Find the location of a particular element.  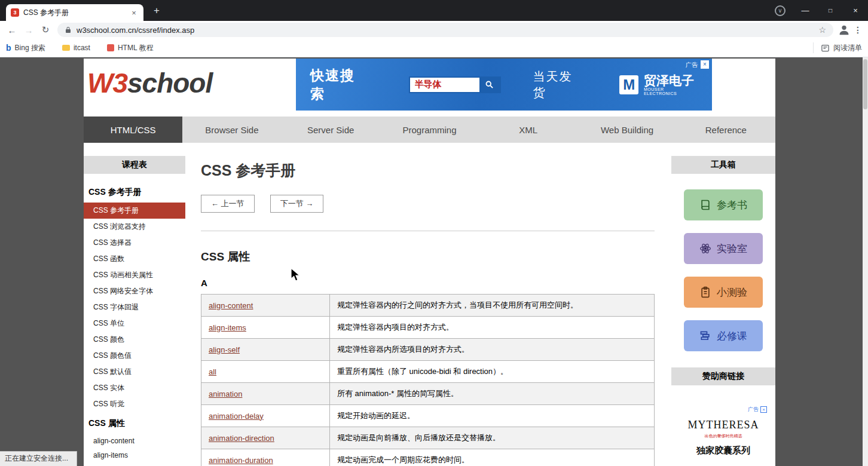

bookmark-item: HTML 教程 is located at coordinates (130, 48).